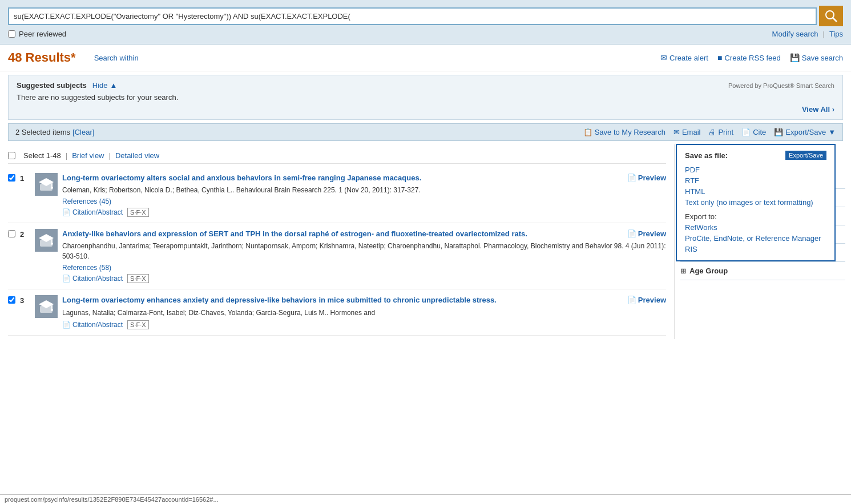 The height and width of the screenshot is (504, 851). What do you see at coordinates (753, 132) in the screenshot?
I see `cite-link: 📄 Cite` at bounding box center [753, 132].